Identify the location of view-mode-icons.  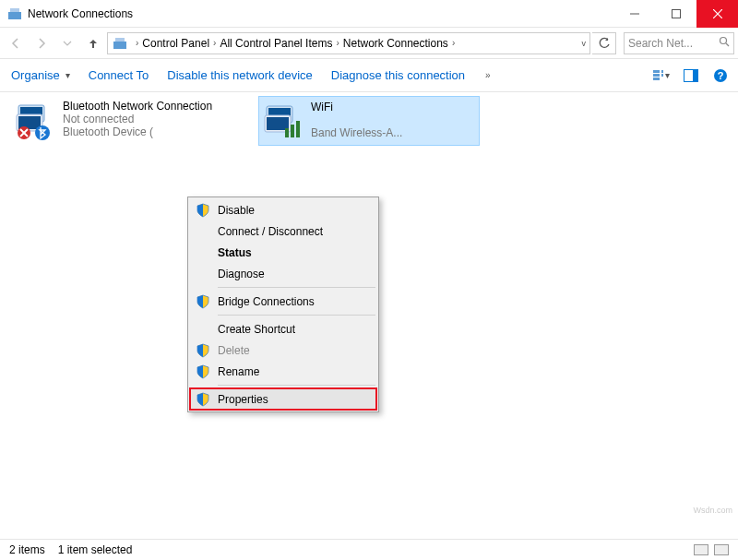
(711, 550).